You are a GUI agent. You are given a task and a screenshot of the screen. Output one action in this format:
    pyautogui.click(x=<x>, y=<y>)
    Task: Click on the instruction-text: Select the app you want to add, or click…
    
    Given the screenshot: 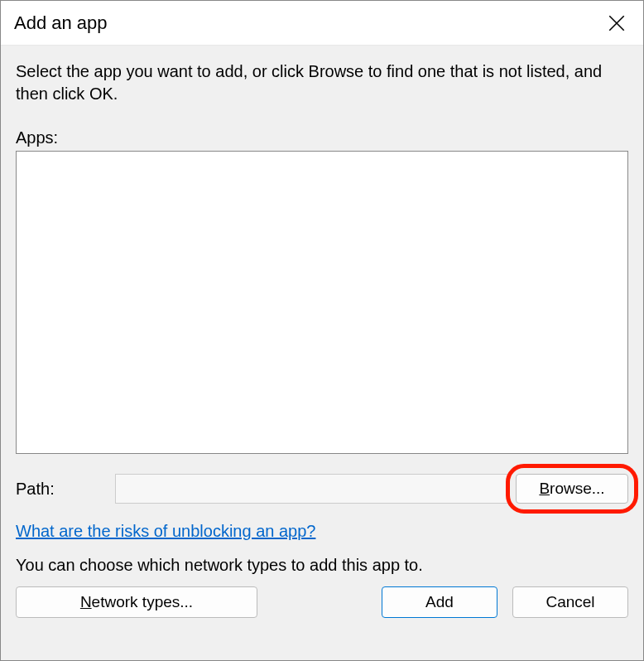 What is the action you would take?
    pyautogui.click(x=322, y=83)
    